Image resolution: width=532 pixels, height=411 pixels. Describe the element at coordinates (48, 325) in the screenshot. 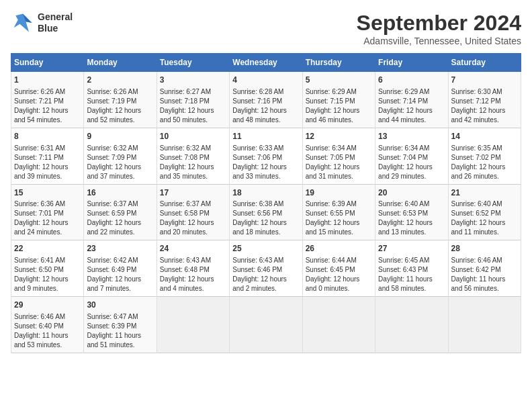

I see `calendar-day-cell: 29Sunrise: 6:46 AMSunset: 6:40 PMDayligh…` at that location.